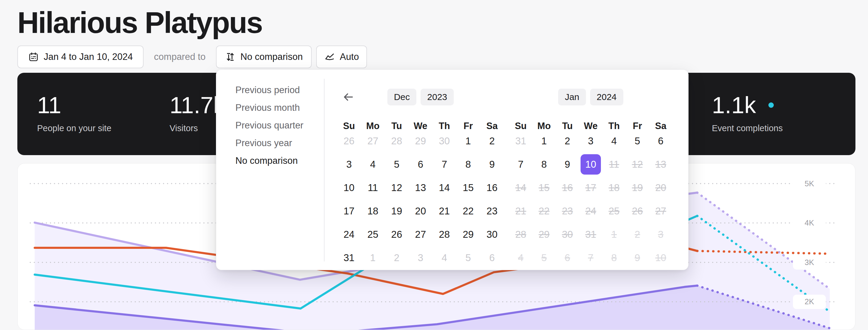  I want to click on interval-button: Auto, so click(342, 57).